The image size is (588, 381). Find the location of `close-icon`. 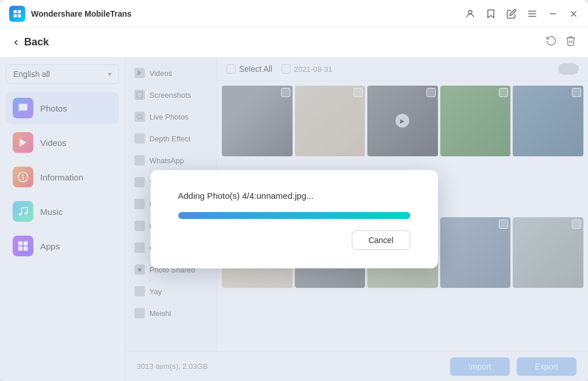

close-icon is located at coordinates (574, 14).